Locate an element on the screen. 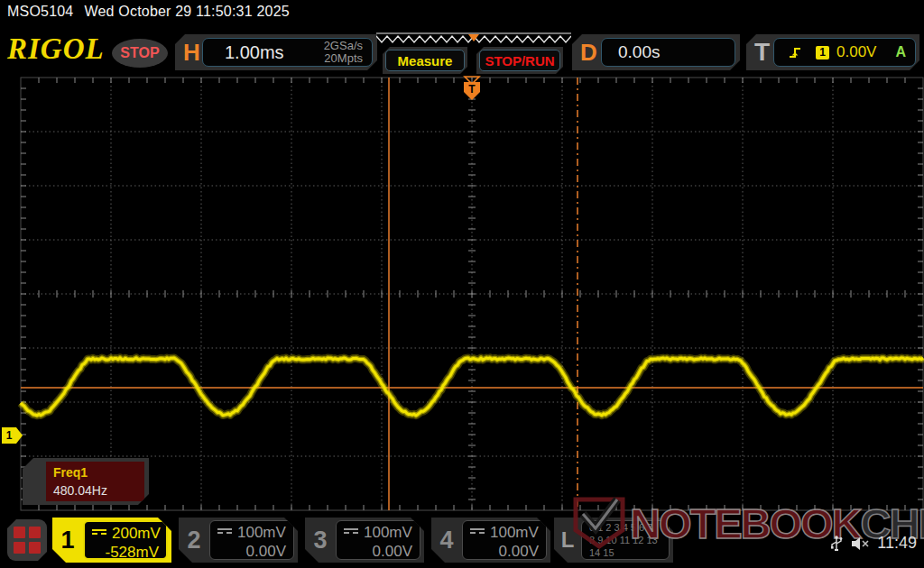 The width and height of the screenshot is (924, 568). channel-4-offset: 0.00V is located at coordinates (504, 552).